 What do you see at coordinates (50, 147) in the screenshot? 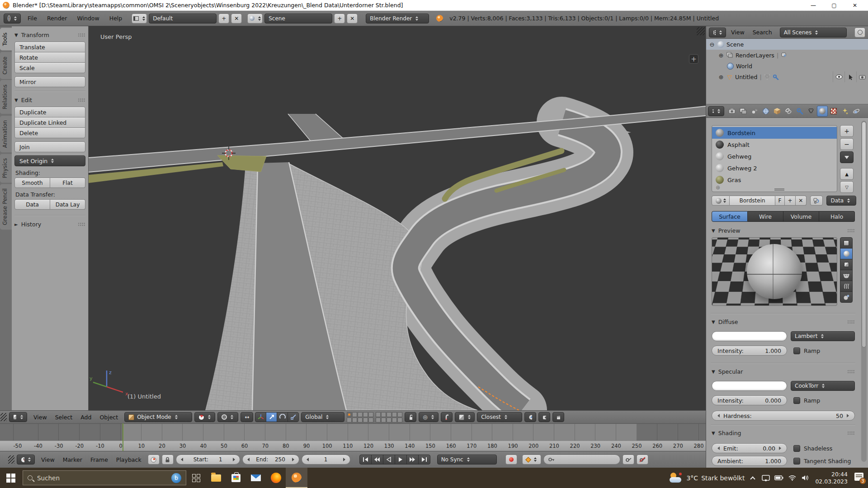
I see `join-button: Join` at bounding box center [50, 147].